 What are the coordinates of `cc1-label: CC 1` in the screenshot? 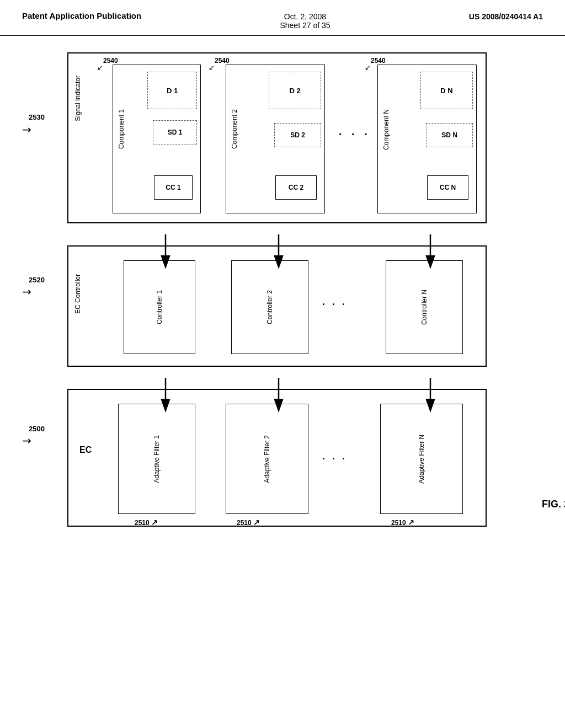 It's located at (173, 188).